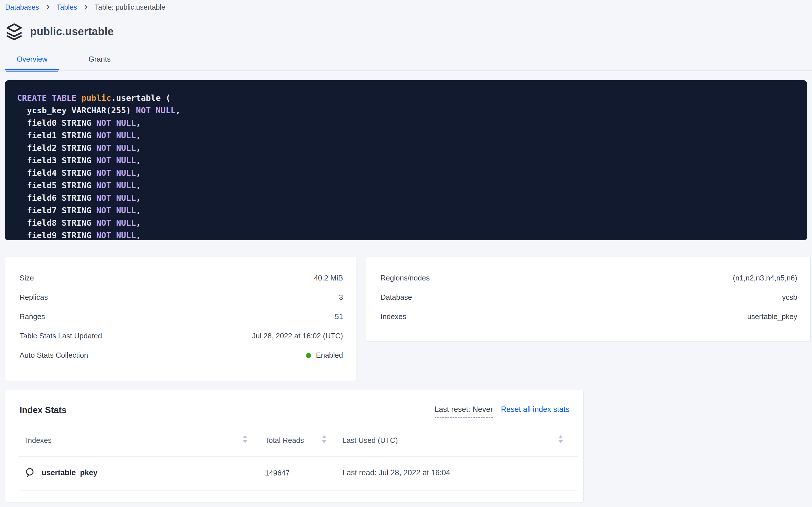 The height and width of the screenshot is (507, 812). What do you see at coordinates (181, 336) in the screenshot?
I see `stat-row-stats-updated: Table Stats Last Updated Jul 28, 2022 at…` at bounding box center [181, 336].